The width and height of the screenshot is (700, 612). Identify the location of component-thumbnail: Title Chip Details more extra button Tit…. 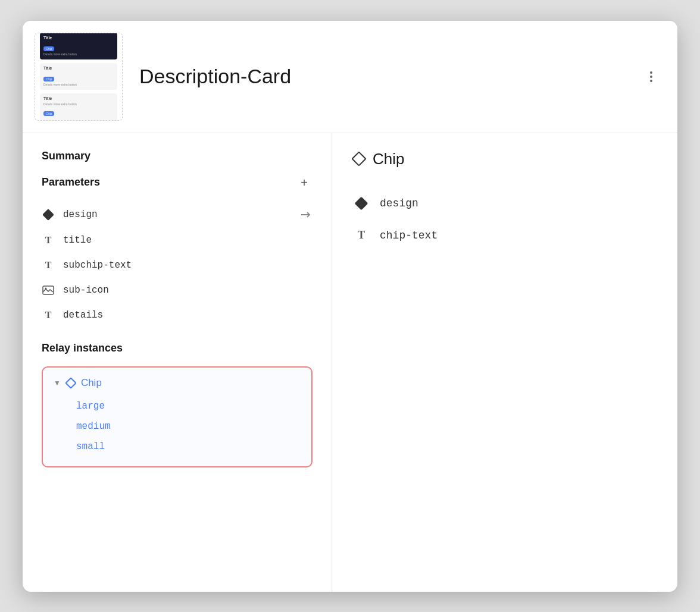
(79, 77).